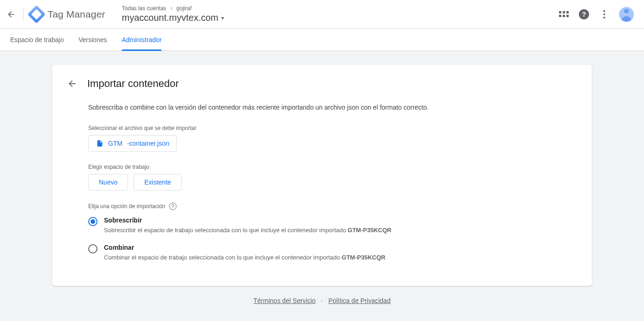 This screenshot has height=321, width=644. Describe the element at coordinates (245, 257) in the screenshot. I see `merge-description: Combinar el espacio de trabajo seleccion…` at that location.